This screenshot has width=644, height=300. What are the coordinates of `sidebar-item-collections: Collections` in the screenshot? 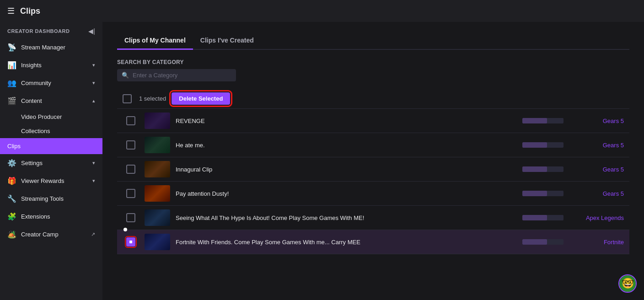 It's located at (51, 131).